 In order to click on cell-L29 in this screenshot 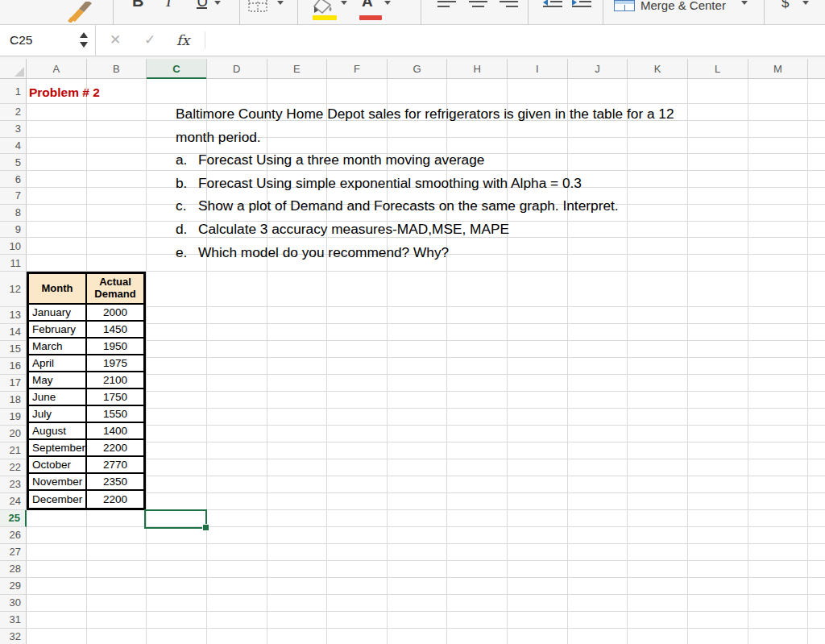, I will do `click(719, 587)`.